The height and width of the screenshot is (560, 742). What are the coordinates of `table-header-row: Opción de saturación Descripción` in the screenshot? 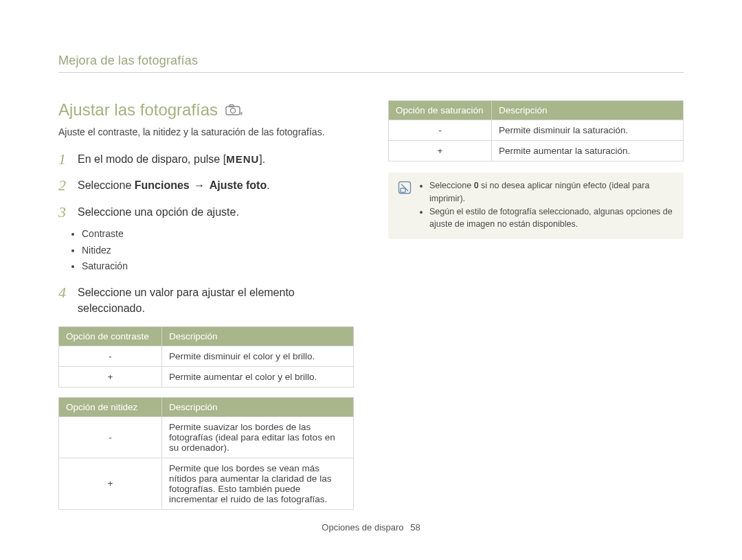 It's located at (536, 111).